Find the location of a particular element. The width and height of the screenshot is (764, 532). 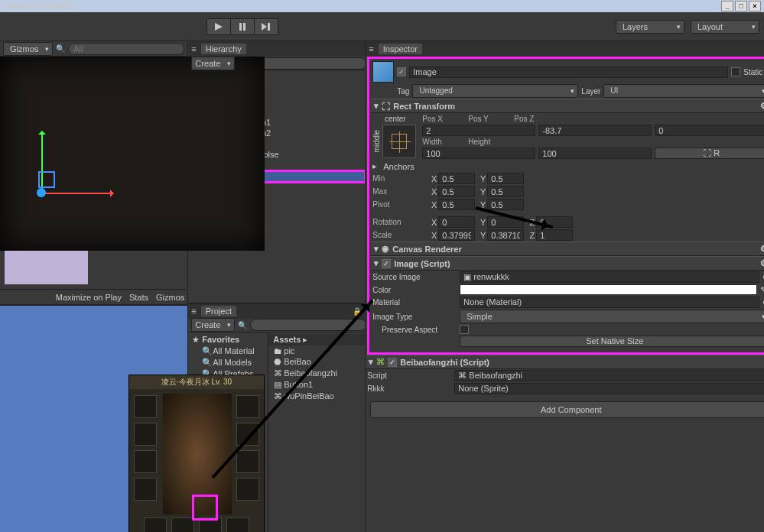

height-field is located at coordinates (595, 153).